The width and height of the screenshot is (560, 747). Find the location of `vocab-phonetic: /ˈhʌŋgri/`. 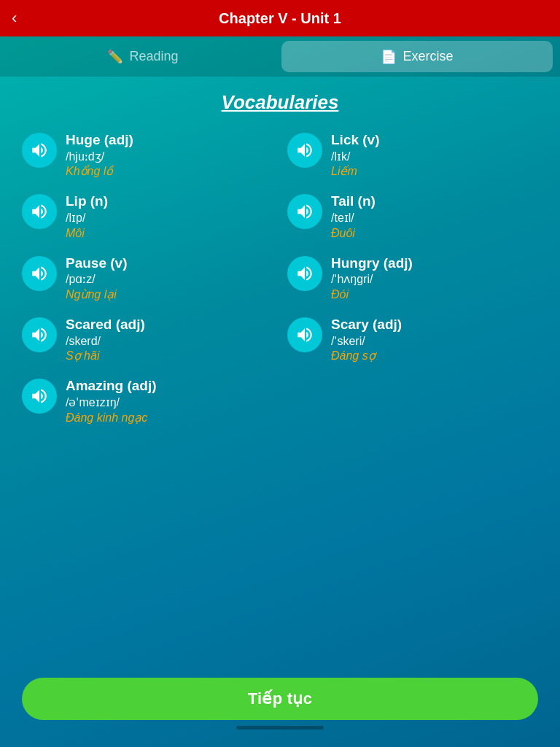

vocab-phonetic: /ˈhʌŋgri/ is located at coordinates (372, 280).